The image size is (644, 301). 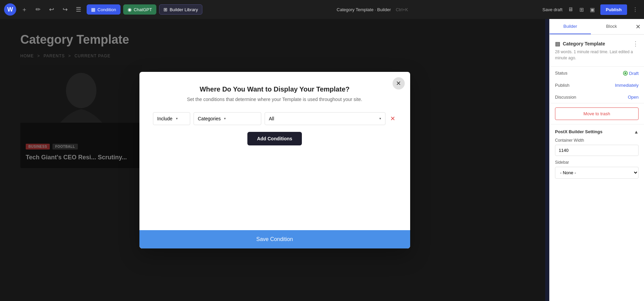 What do you see at coordinates (275, 183) in the screenshot?
I see `modal-spacer` at bounding box center [275, 183].